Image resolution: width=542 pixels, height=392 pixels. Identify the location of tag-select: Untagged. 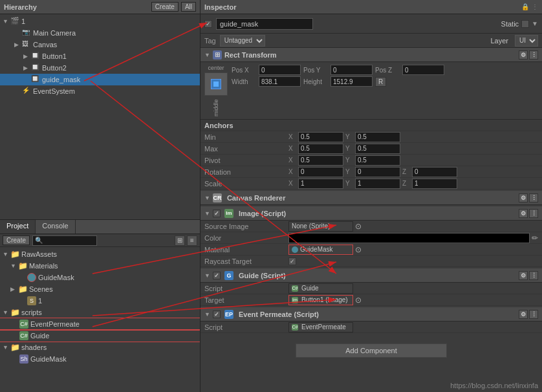
(243, 41).